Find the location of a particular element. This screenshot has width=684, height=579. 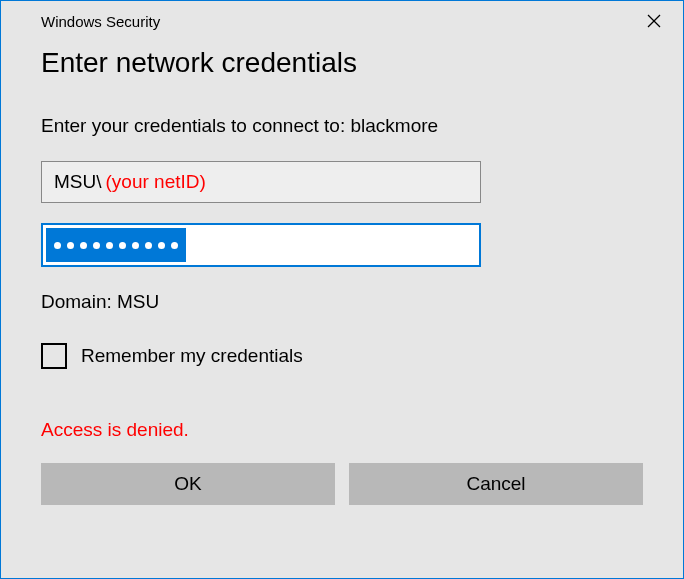

remember-credentials-row: Remember my credentials is located at coordinates (342, 356).